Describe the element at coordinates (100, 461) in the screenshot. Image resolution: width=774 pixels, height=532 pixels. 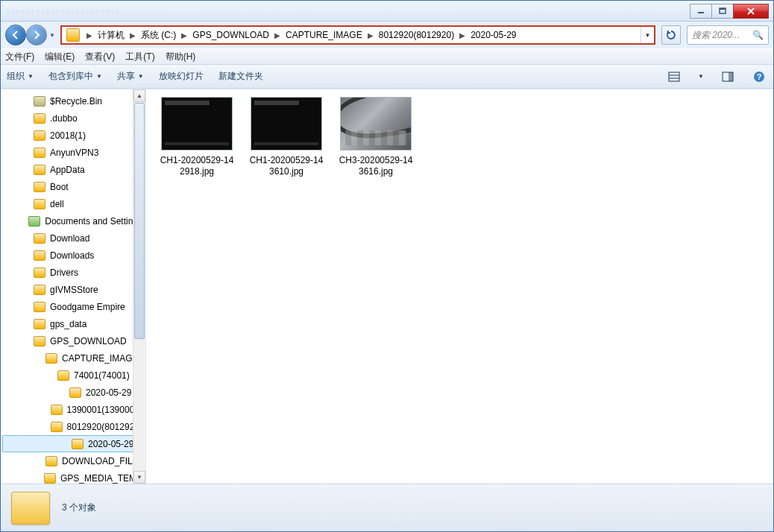
I see `tree-item-label: DOWNLOAD_FILE` at that location.